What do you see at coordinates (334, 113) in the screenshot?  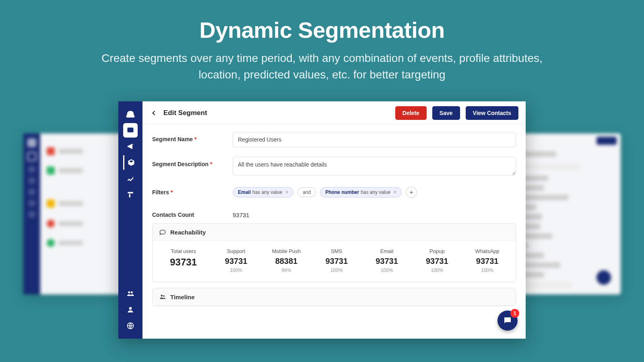 I see `topbar: Edit Segment Delete Save View Contacts` at bounding box center [334, 113].